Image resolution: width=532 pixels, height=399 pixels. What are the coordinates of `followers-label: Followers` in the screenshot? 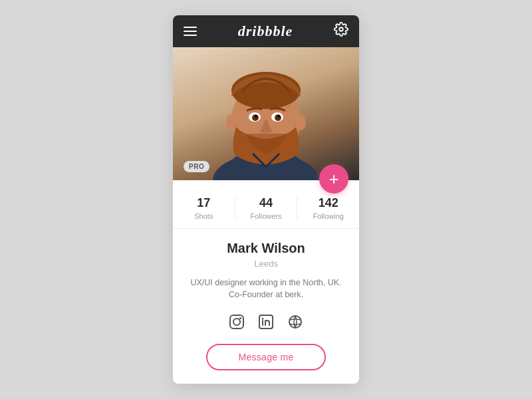 It's located at (266, 216).